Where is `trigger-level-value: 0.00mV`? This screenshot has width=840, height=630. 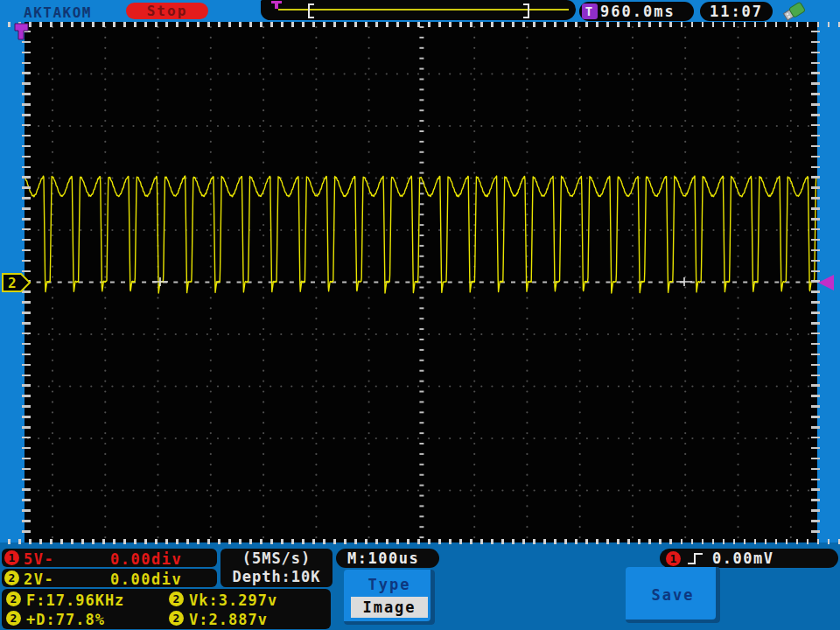
trigger-level-value: 0.00mV is located at coordinates (743, 558).